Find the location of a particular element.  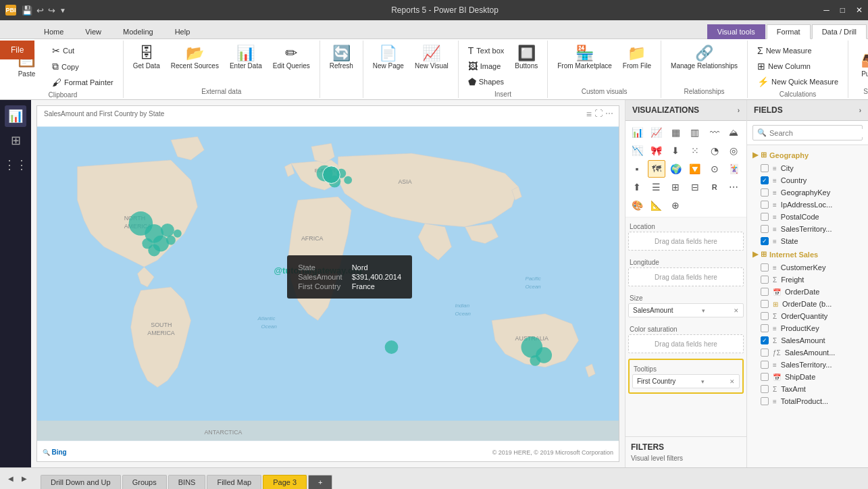

fields-panel-expand-icon: › is located at coordinates (861, 111).